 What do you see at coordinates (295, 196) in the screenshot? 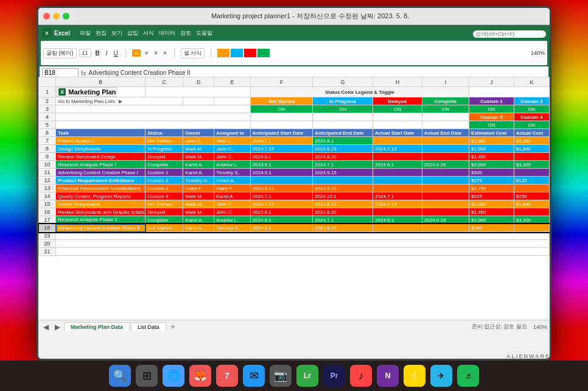
I see `table-row: 14 Quality Control, Progress Reports Cus…` at bounding box center [295, 196].